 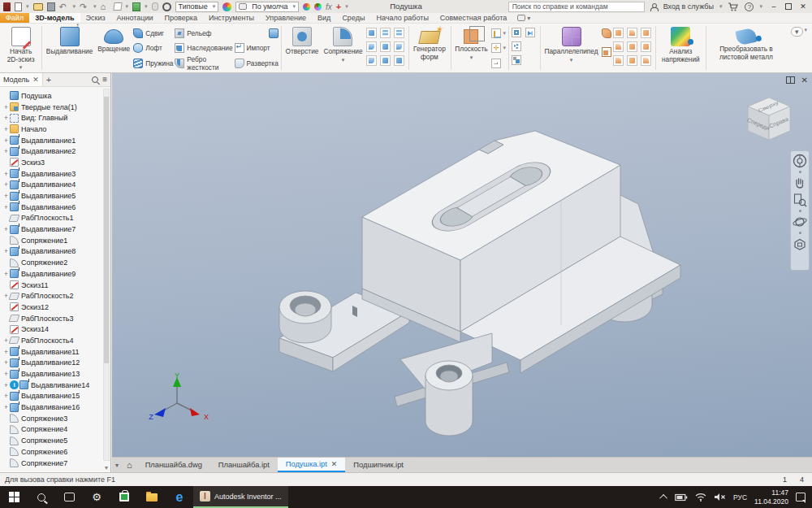 What do you see at coordinates (733, 7) in the screenshot?
I see `cart-icon` at bounding box center [733, 7].